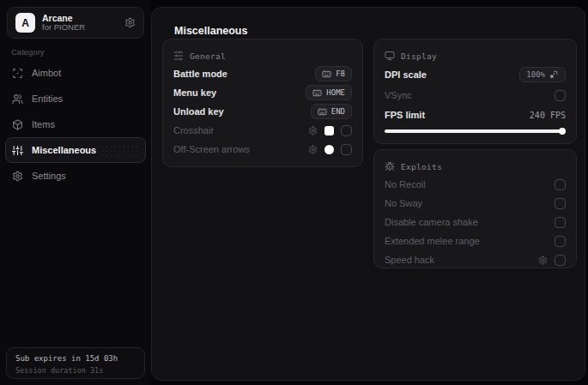  Describe the element at coordinates (340, 74) in the screenshot. I see `keybind-value: F8` at that location.